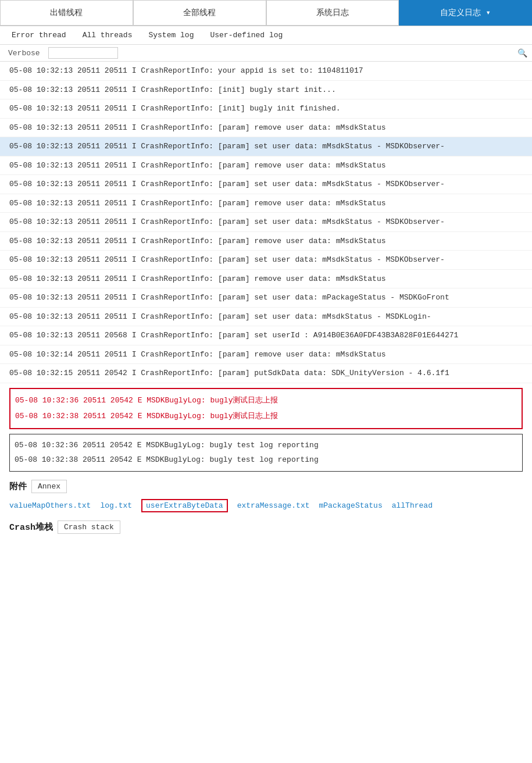 The width and height of the screenshot is (532, 763). Describe the element at coordinates (49, 486) in the screenshot. I see `attachment-label-en: Annex` at that location.